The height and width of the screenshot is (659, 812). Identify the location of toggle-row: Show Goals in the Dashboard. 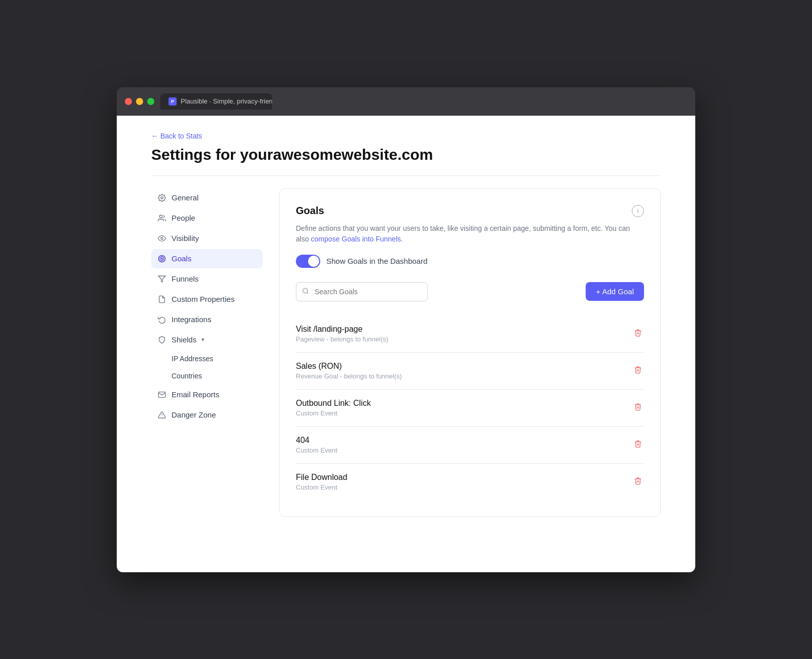
(470, 261).